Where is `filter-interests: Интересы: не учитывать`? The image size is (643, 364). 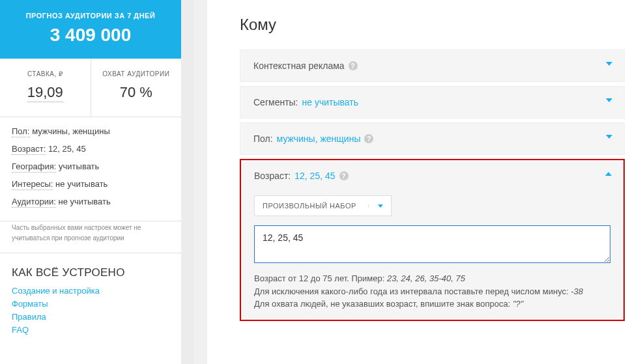
filter-interests: Интересы: не учитывать is located at coordinates (91, 184).